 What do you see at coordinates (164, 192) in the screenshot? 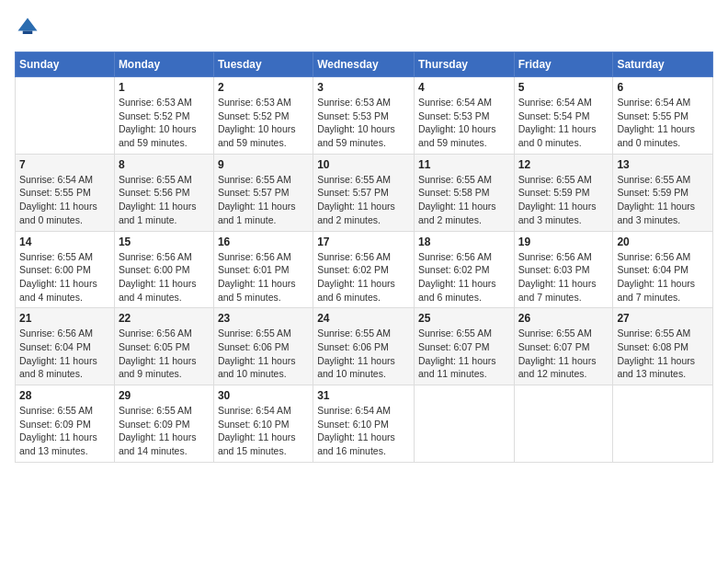
I see `calendar-cell: 8Sunrise: 6:55 AM Sunset: 5:56 PM Daylig…` at bounding box center [164, 192].